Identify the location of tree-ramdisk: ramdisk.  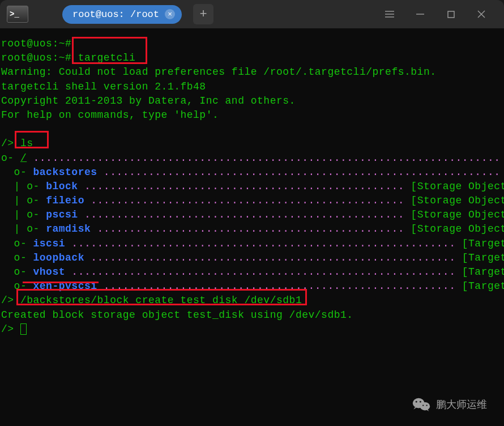
(68, 229).